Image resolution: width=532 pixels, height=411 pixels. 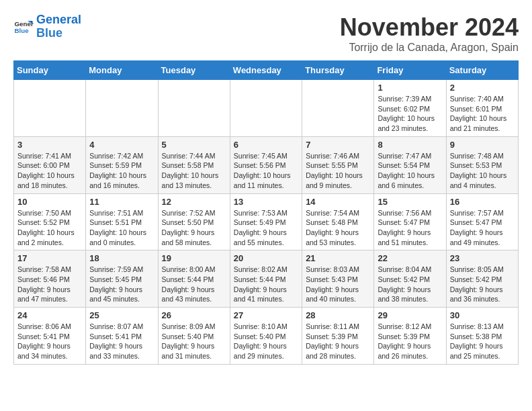 I want to click on day-number: 18, so click(x=122, y=258).